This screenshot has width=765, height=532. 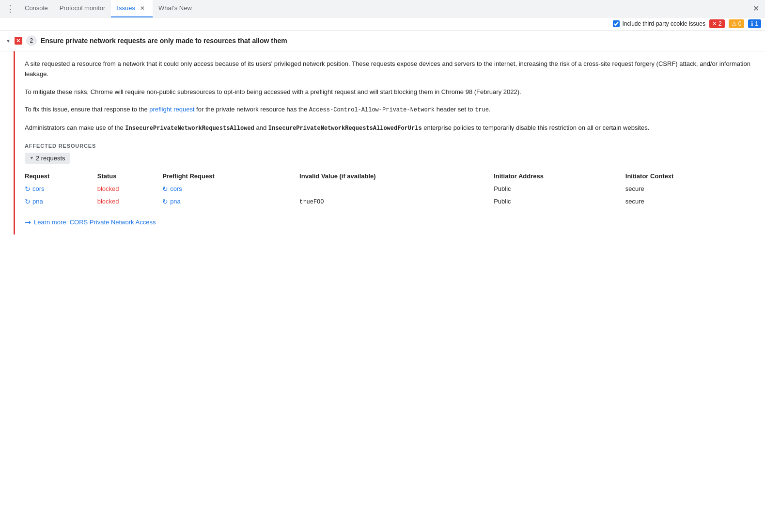 What do you see at coordinates (717, 24) in the screenshot?
I see `error-badge: ✕ 2` at bounding box center [717, 24].